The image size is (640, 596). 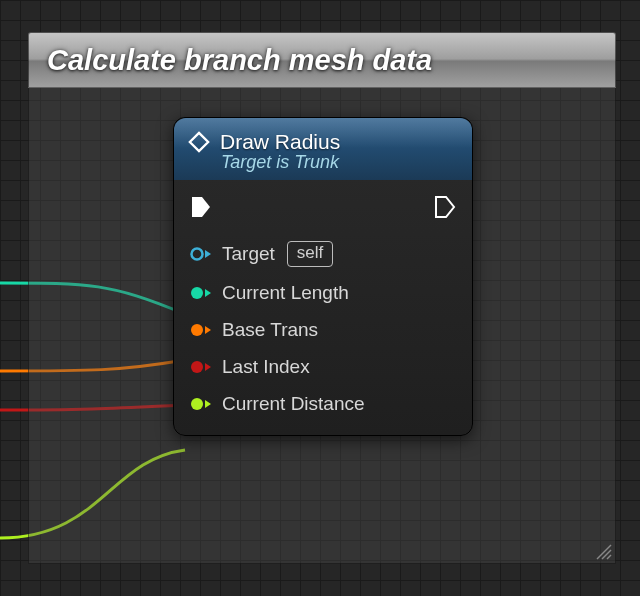 I want to click on node-header: Draw Radius Target is Trunk, so click(x=323, y=149).